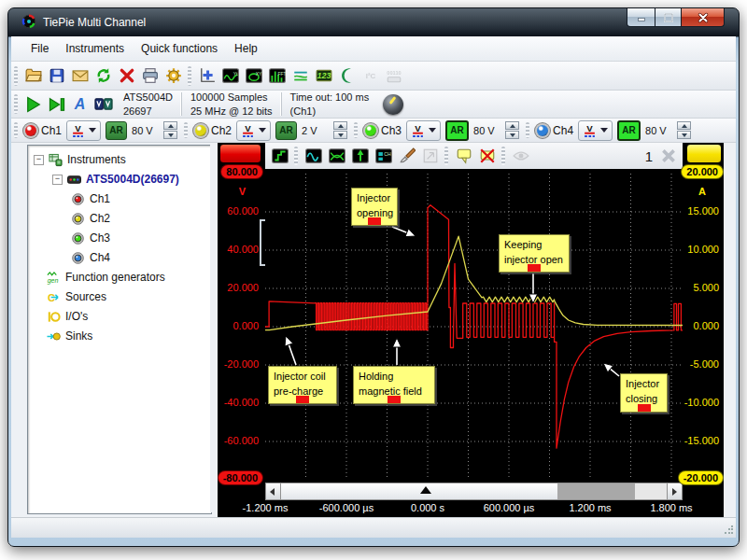  What do you see at coordinates (644, 393) in the screenshot?
I see `callout-injector-closing: Injector closing` at bounding box center [644, 393].